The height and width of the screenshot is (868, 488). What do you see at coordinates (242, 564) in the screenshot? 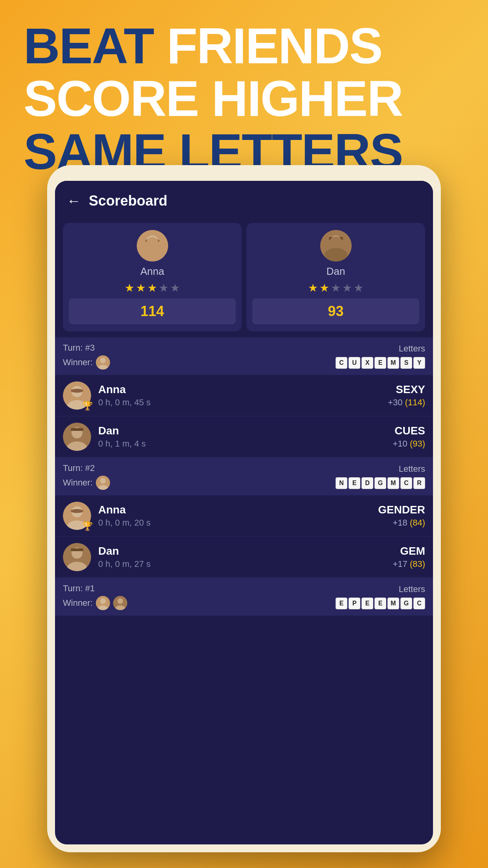
I see `move-time-dan-2: 0 h, 0 m, 27 s` at bounding box center [242, 564].